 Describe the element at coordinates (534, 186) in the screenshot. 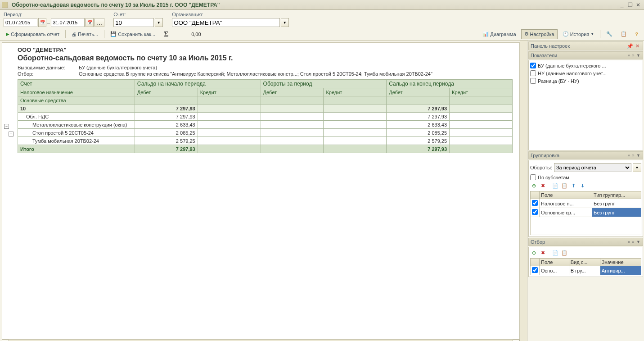

I see `grouping-add-icon: ⊕` at that location.